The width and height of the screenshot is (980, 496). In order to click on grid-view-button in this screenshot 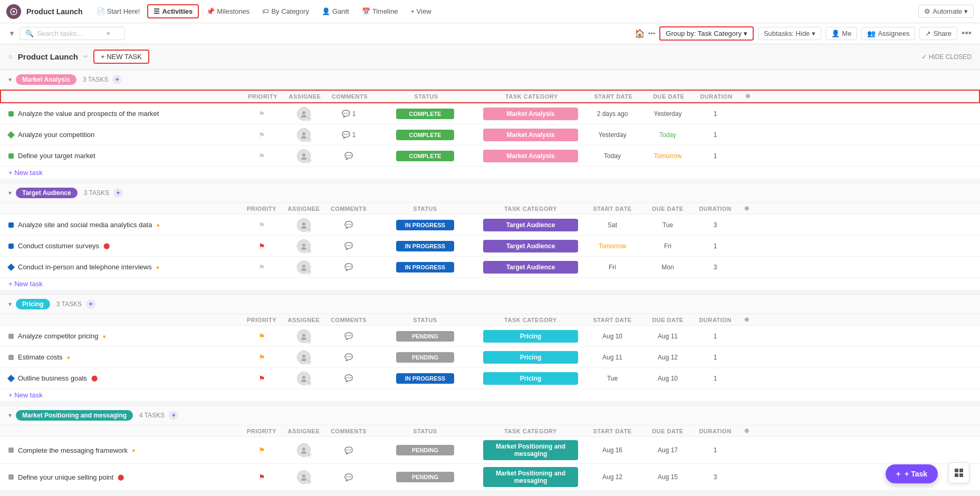, I will do `click(959, 473)`.